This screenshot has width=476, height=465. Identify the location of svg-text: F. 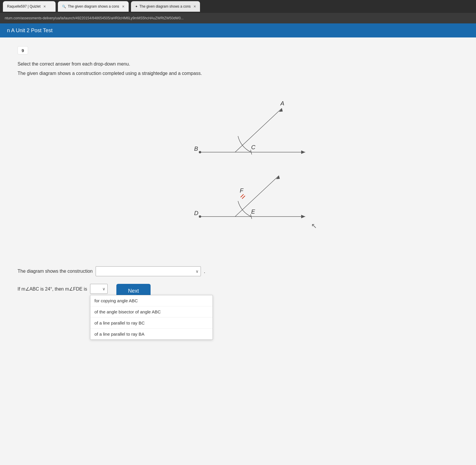
(242, 191).